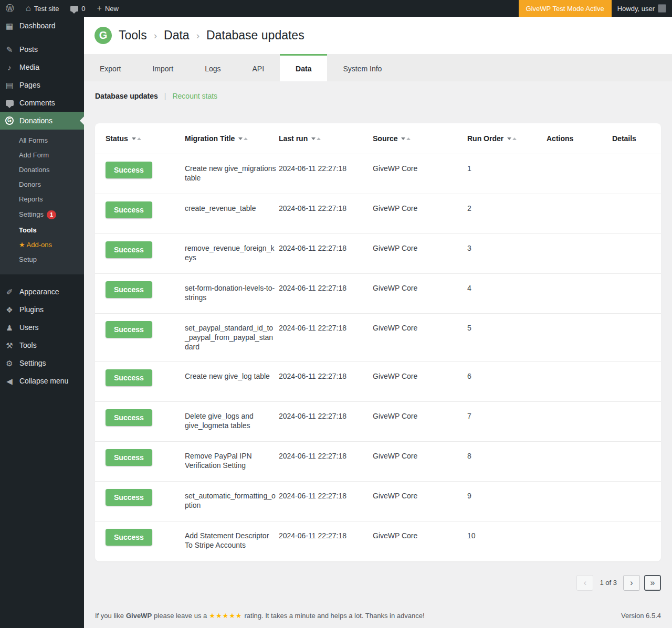 The width and height of the screenshot is (672, 628). Describe the element at coordinates (378, 294) in the screenshot. I see `table-row: Success set-form-donation-levels-to-stri…` at that location.